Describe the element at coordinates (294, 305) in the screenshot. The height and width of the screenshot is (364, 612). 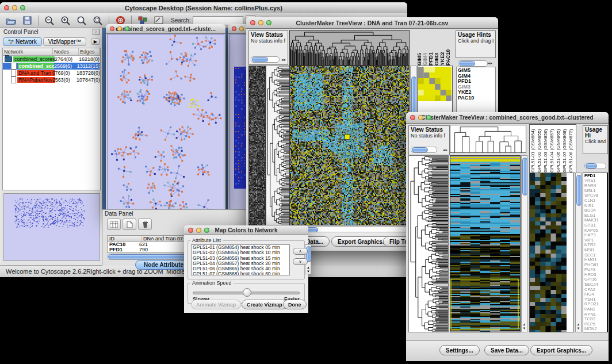
I see `done-button: Done` at that location.